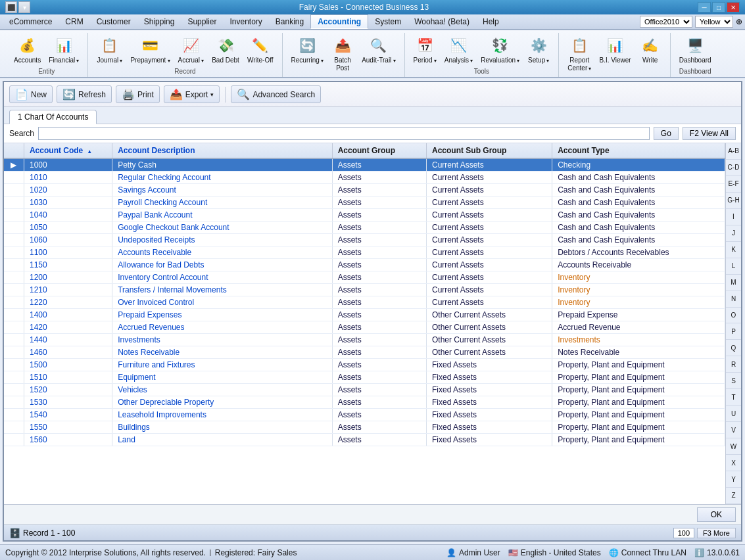 The image size is (745, 560). What do you see at coordinates (84, 95) in the screenshot?
I see `refresh-button: 🔄 Refresh` at bounding box center [84, 95].